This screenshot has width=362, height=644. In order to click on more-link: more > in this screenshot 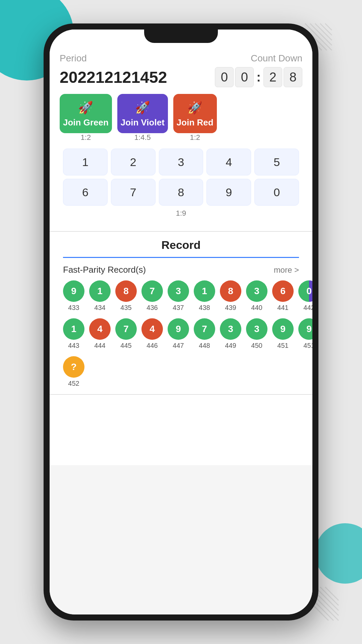, I will do `click(286, 270)`.